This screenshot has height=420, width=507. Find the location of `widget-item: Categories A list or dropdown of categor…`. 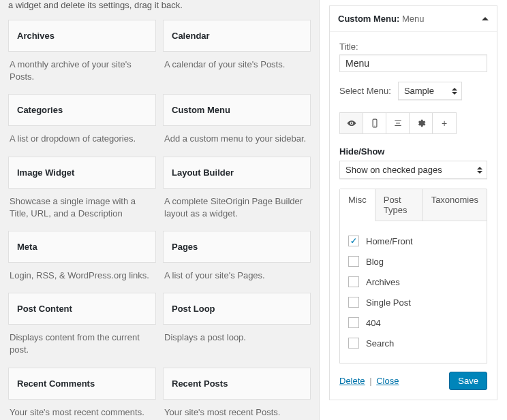

widget-item: Categories A list or dropdown of categor… is located at coordinates (82, 121).